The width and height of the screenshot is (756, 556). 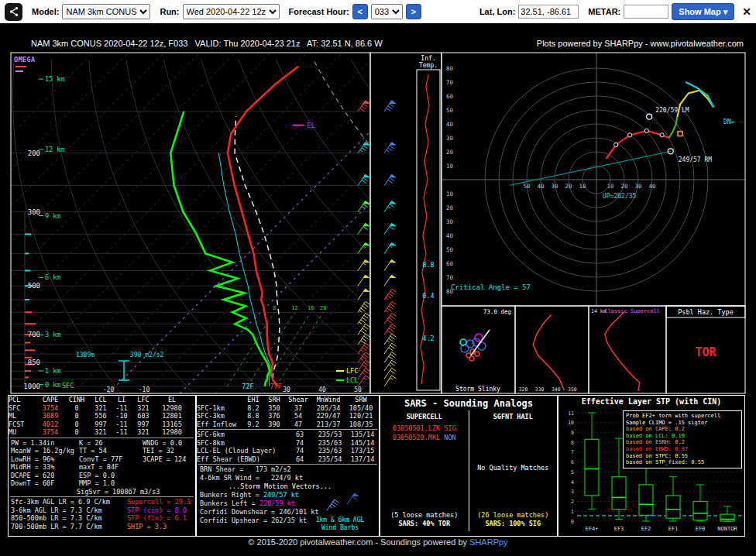 What do you see at coordinates (248, 386) in the screenshot?
I see `svg-text: 72F` at bounding box center [248, 386].